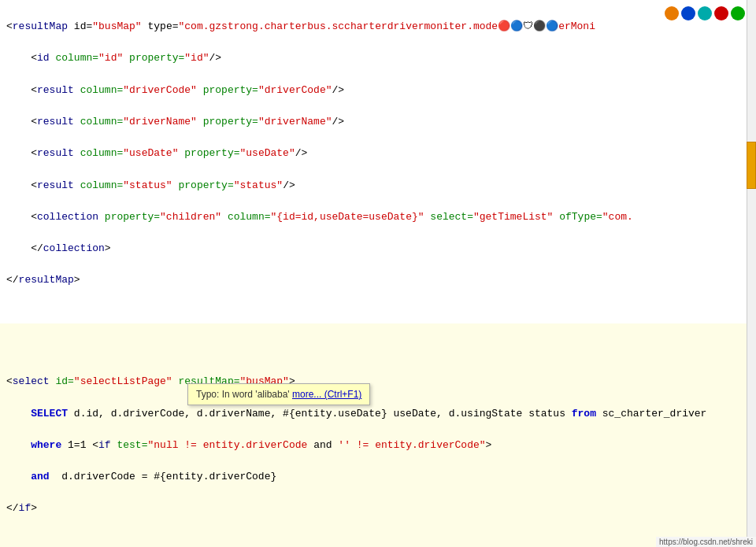  What do you see at coordinates (381, 477) in the screenshot?
I see `code-line: and d.driverCode = #{entity.driverCode}` at bounding box center [381, 477].